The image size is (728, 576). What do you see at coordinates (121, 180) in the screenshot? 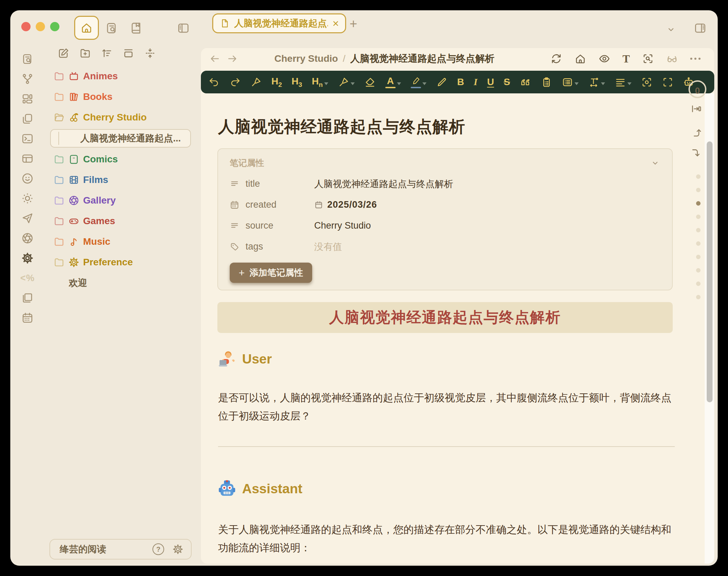
I see `sidebar-item-films: Films` at bounding box center [121, 180].